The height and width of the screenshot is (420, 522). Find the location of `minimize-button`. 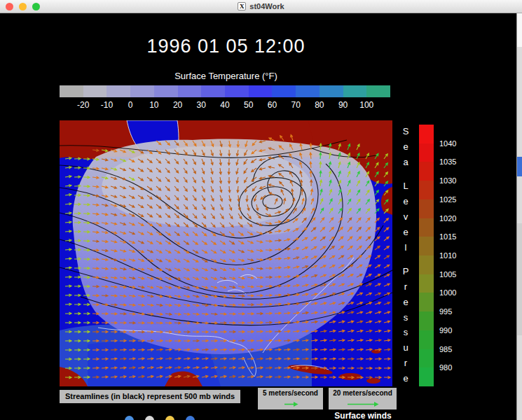

minimize-button is located at coordinates (22, 7).